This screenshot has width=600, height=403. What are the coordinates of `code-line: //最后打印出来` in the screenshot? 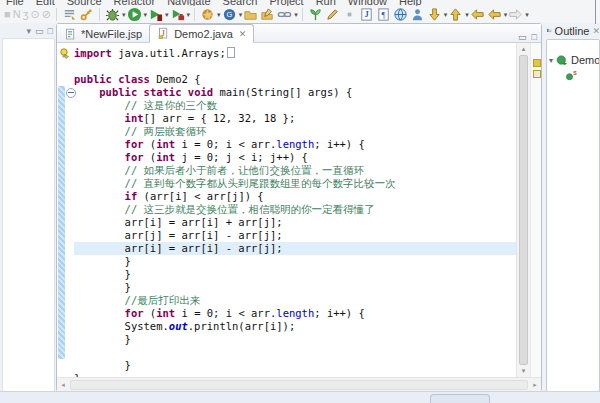 It's located at (295, 300).